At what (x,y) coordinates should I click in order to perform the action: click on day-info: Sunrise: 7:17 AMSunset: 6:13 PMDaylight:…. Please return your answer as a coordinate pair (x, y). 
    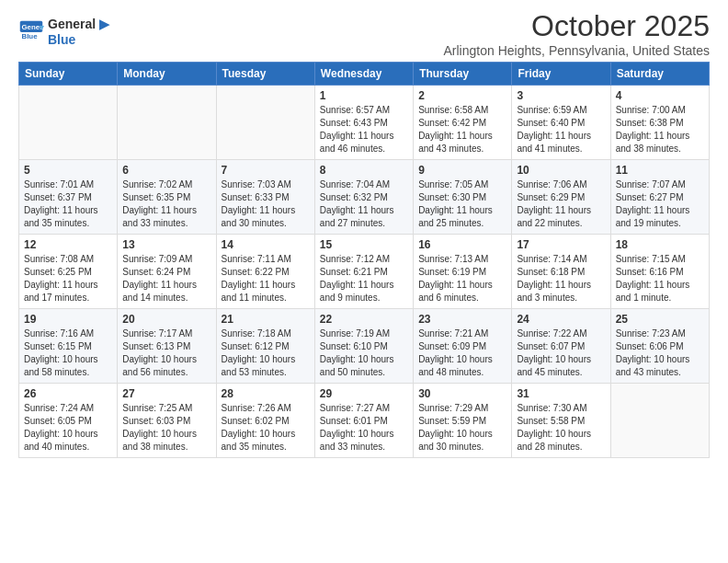
    Looking at the image, I should click on (166, 353).